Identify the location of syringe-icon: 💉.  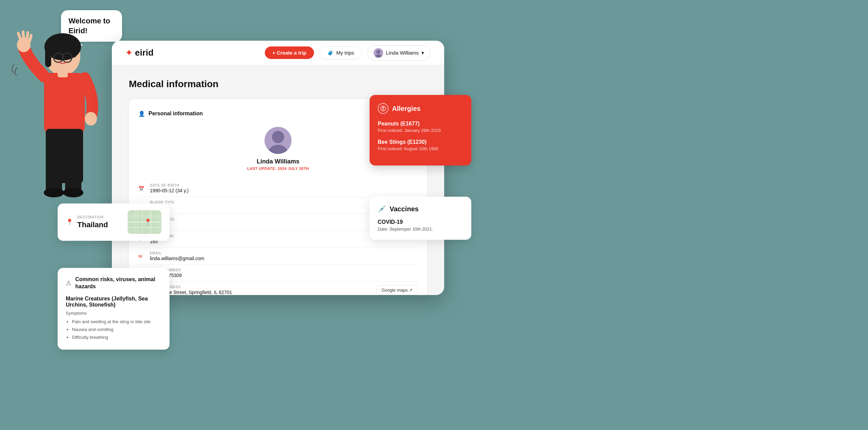
(382, 209).